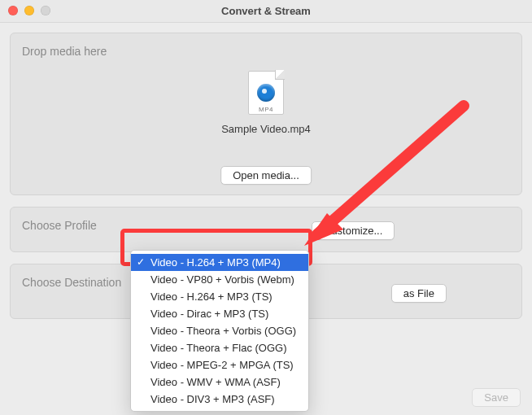 The image size is (532, 415). I want to click on profile-option-label: Video - WMV + WMA (ASF), so click(216, 382).